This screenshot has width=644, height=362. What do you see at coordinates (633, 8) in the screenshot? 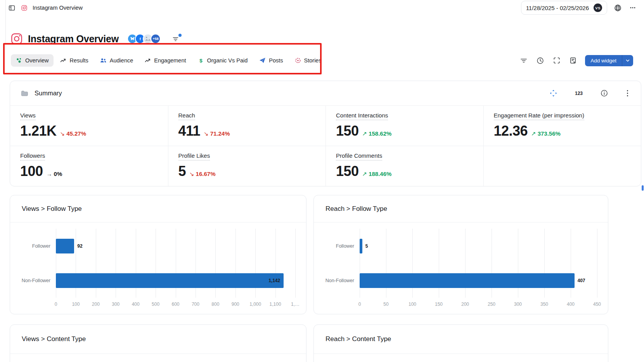
I see `more-options-icon` at bounding box center [633, 8].